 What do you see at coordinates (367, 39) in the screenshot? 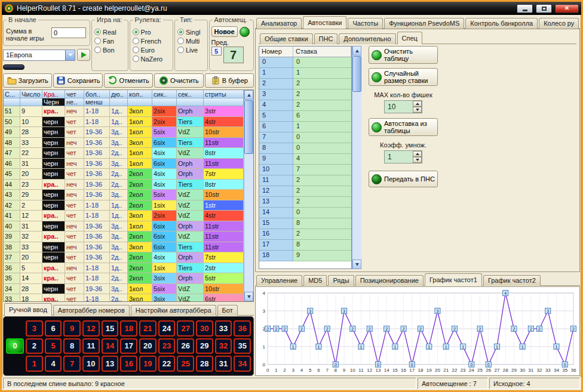
I see `sub-tab-2: Дополнительно` at bounding box center [367, 39].